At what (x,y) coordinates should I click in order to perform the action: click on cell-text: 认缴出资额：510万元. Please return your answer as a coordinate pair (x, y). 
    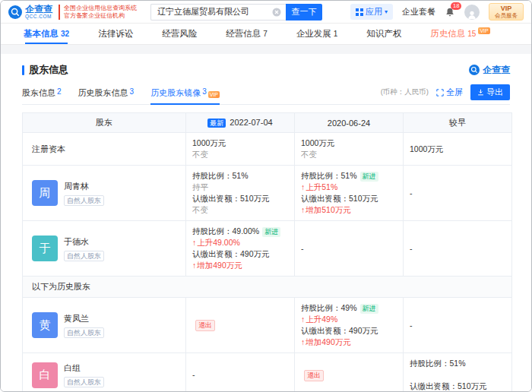
    Looking at the image, I should click on (340, 198).